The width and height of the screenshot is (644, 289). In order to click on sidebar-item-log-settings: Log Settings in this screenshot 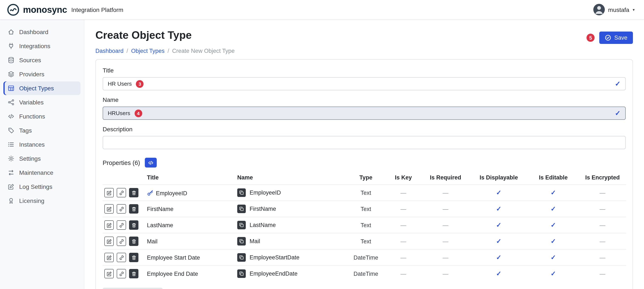, I will do `click(42, 187)`.